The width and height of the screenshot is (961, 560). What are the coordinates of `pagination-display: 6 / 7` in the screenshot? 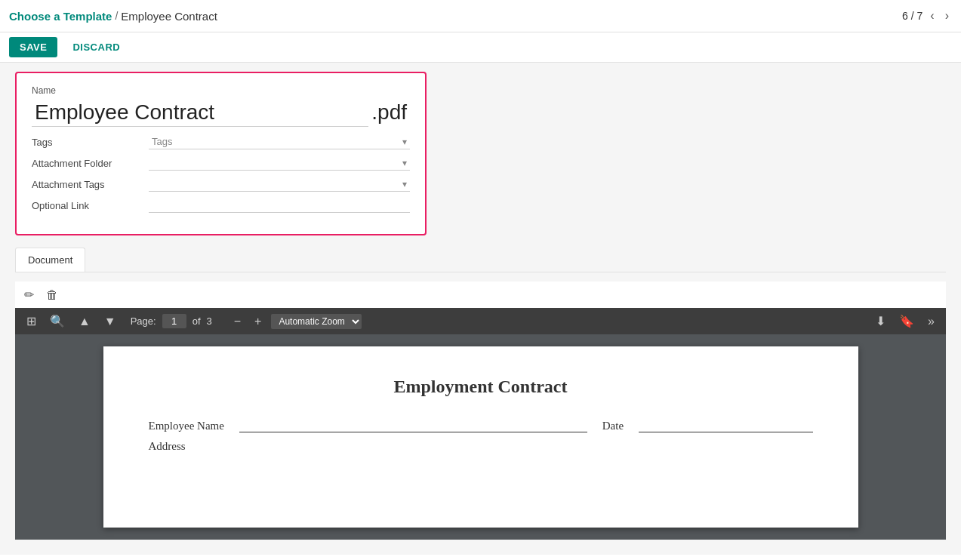 It's located at (912, 16).